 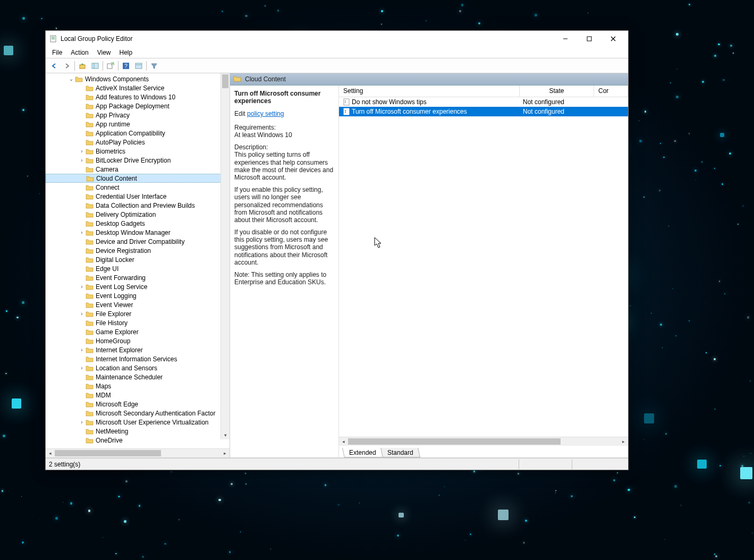 I want to click on tree-item: Game Explorer, so click(x=138, y=332).